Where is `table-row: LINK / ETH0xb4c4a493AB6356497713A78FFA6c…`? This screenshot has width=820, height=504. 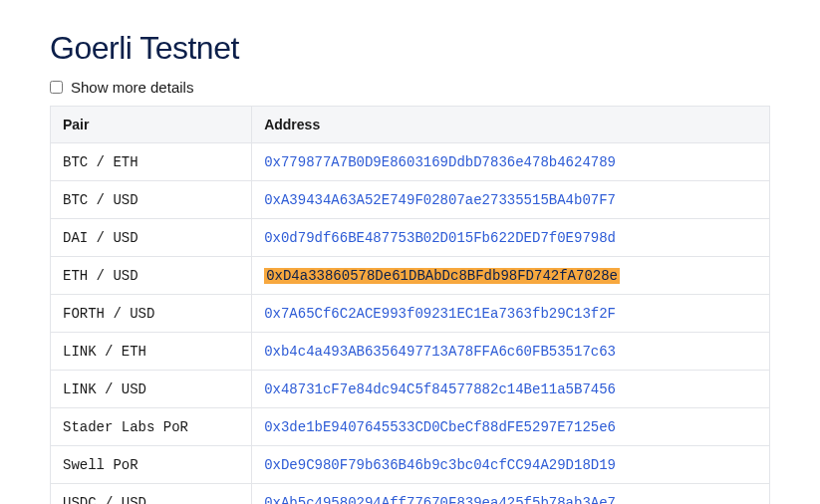
table-row: LINK / ETH0xb4c4a493AB6356497713A78FFA6c… is located at coordinates (410, 352).